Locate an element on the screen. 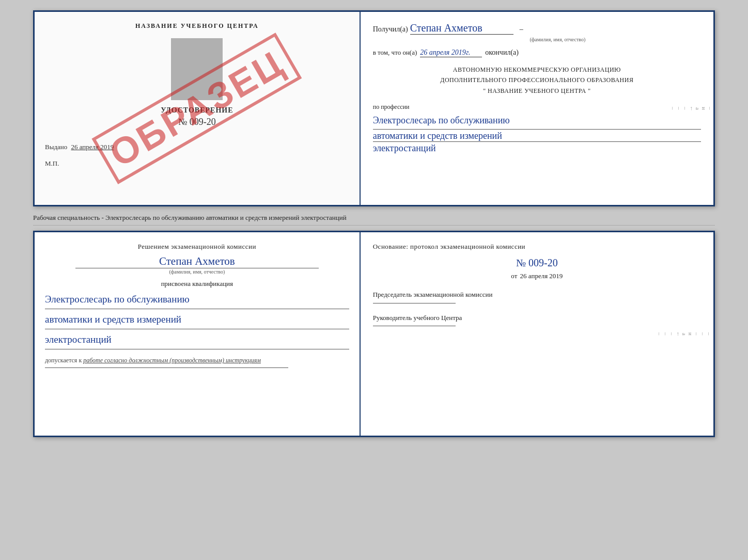 This screenshot has width=748, height=560. bdash-9: – is located at coordinates (660, 334).